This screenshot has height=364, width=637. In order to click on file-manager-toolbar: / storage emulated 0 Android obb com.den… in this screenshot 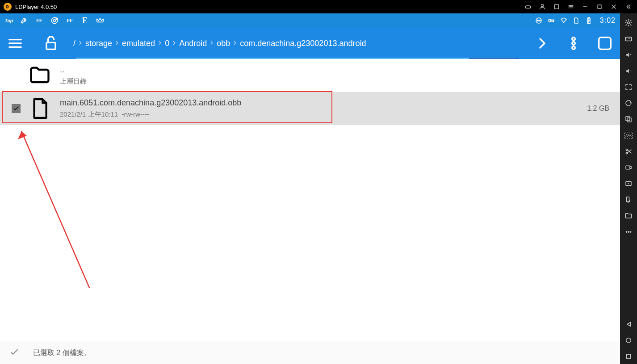, I will do `click(310, 43)`.